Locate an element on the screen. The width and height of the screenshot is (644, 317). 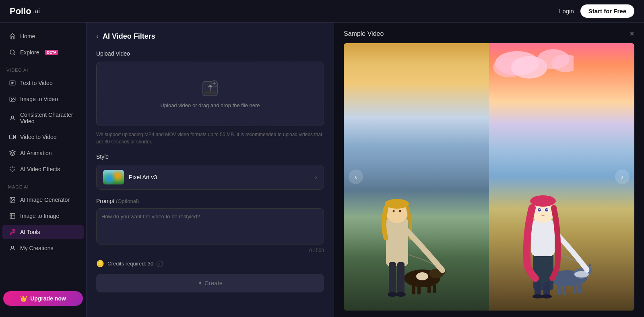
prompt-textarea is located at coordinates (210, 226).